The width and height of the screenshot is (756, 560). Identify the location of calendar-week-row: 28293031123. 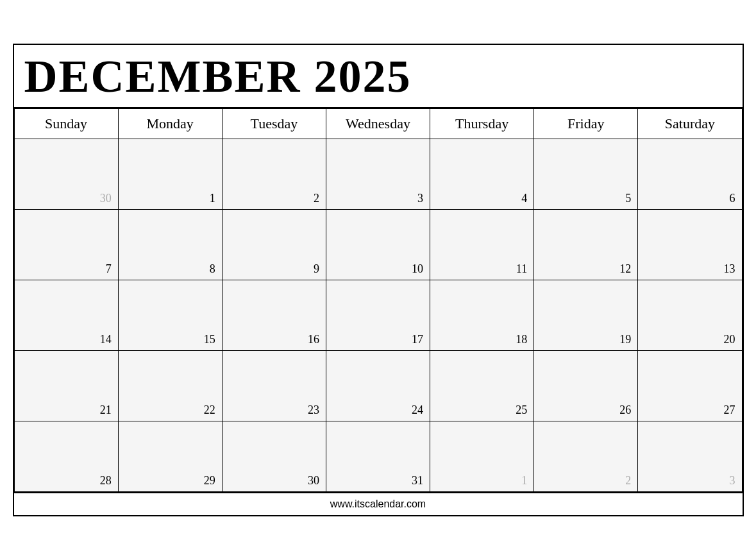
(378, 457).